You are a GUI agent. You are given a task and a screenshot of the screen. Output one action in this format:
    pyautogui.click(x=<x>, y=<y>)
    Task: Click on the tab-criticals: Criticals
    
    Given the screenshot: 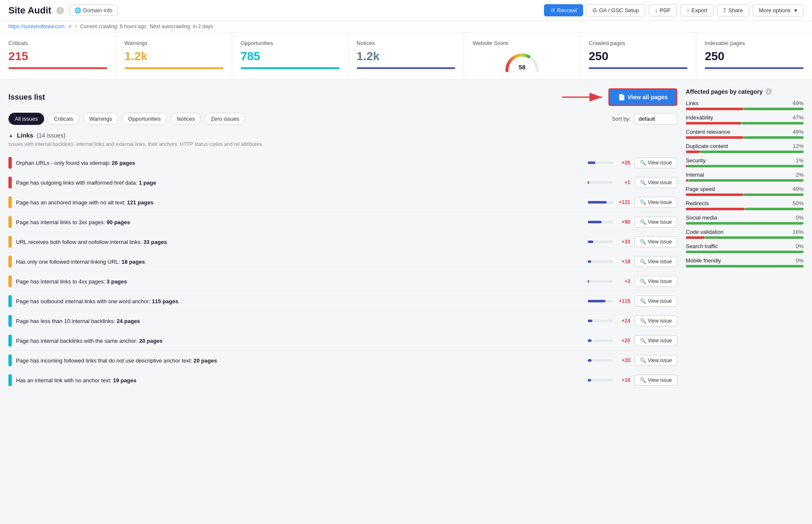 What is the action you would take?
    pyautogui.click(x=64, y=119)
    